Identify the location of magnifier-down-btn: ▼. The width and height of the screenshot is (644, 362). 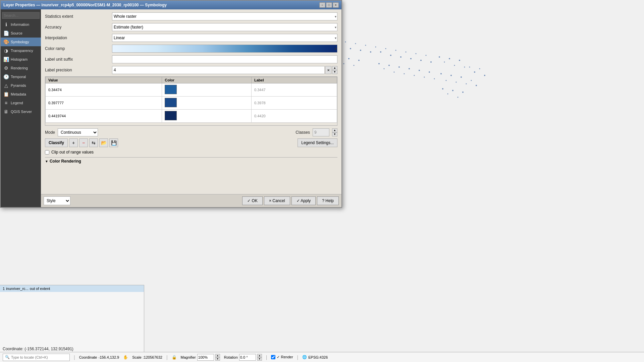
(218, 359).